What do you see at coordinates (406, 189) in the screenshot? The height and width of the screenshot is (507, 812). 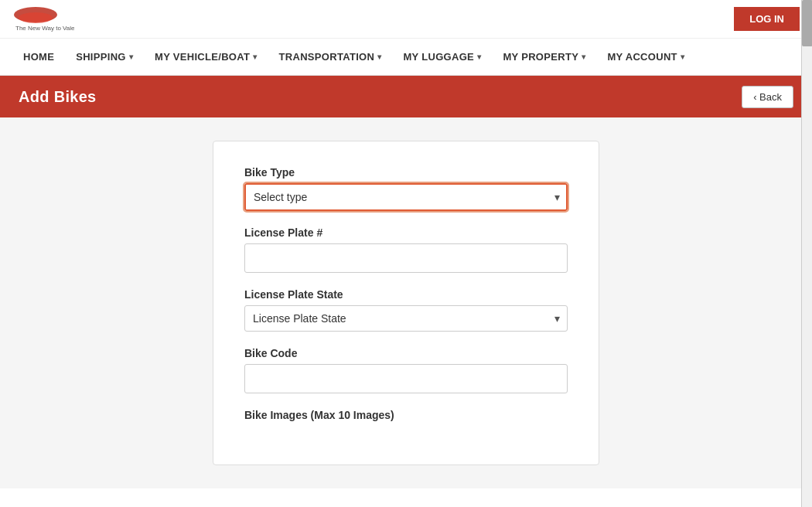 I see `field-group-bike-type: Bike TypeSelect typeMountain BikeRoad Bi…` at bounding box center [406, 189].